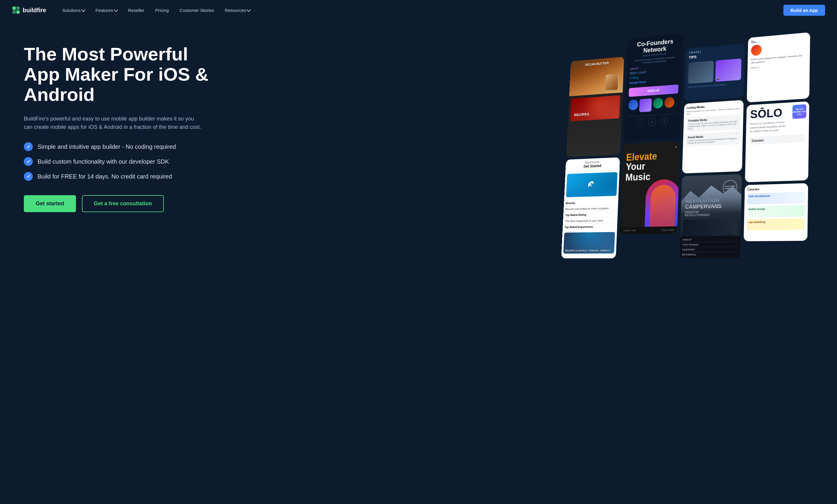 The image size is (837, 504). Describe the element at coordinates (590, 214) in the screenshot. I see `seatour-menu-items: Resorts Resorts and hotels for every occ…` at that location.